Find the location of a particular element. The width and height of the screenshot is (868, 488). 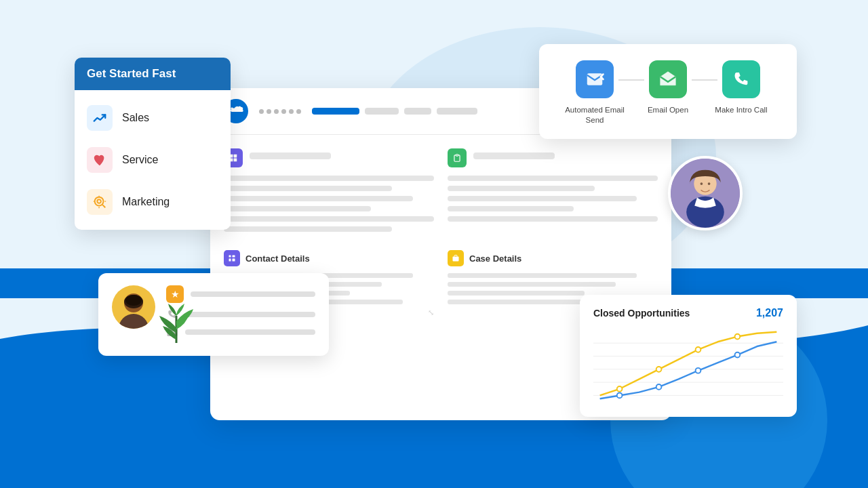

opp-title: Closed Opportunities is located at coordinates (642, 313).